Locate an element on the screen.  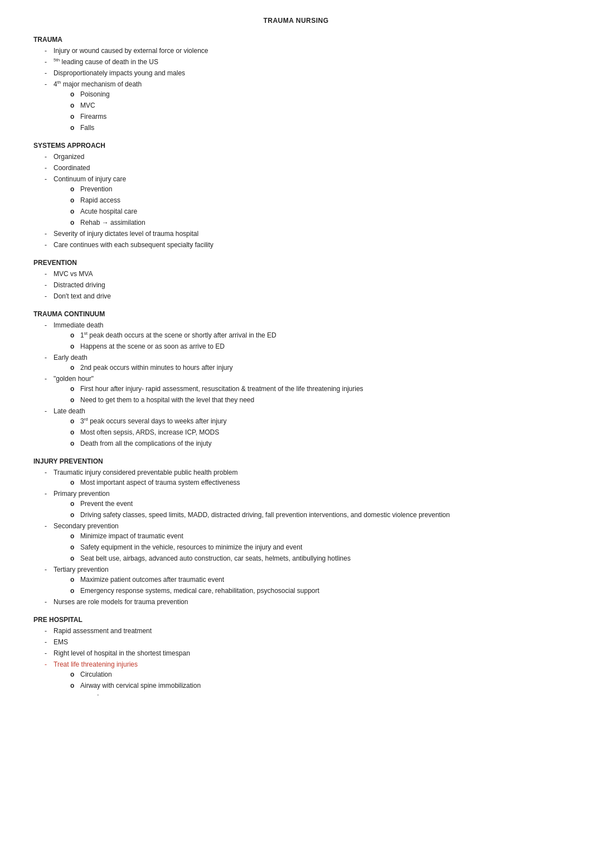
list-item: Right level of hospital in the shortest … is located at coordinates (302, 653).